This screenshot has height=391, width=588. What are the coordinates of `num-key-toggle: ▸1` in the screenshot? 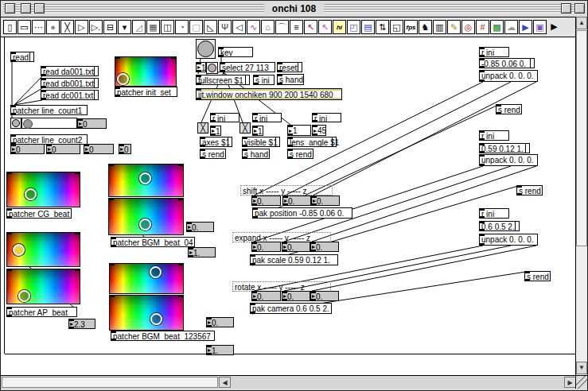 It's located at (201, 67).